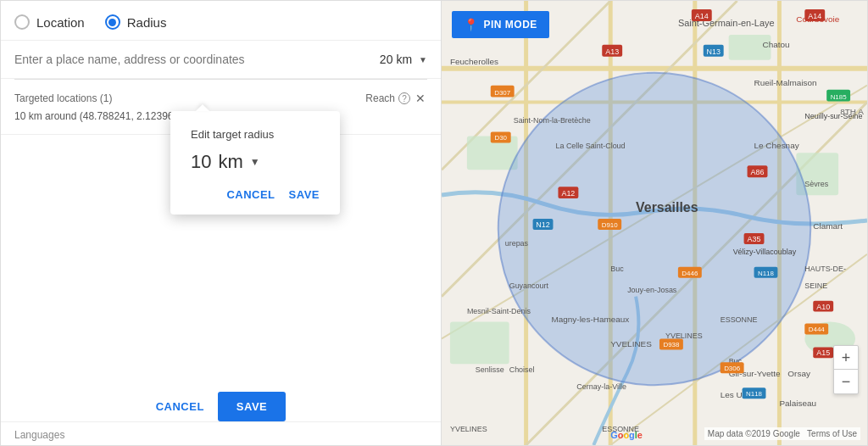 The height and width of the screenshot is (446, 868). I want to click on location-radio-circle, so click(22, 22).